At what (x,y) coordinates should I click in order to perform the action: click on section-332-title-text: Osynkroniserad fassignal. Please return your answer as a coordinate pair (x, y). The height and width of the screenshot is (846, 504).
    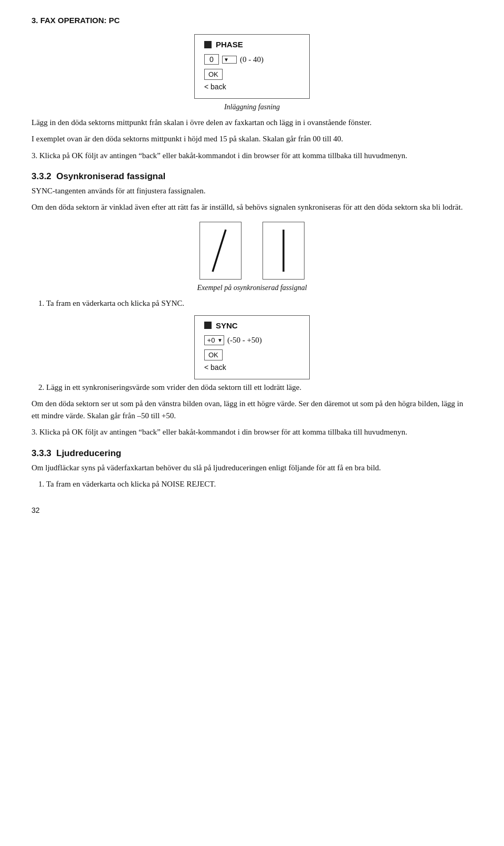
    Looking at the image, I should click on (111, 177).